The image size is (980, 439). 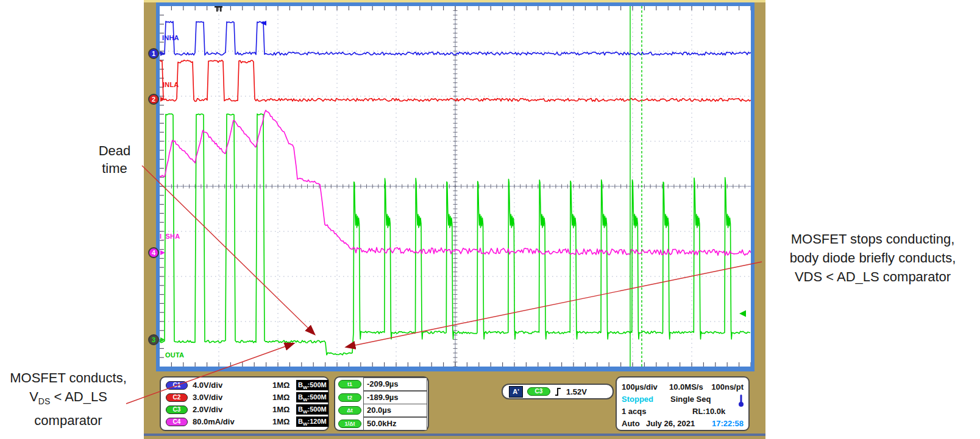 I want to click on channel-3-marker: 3, so click(x=154, y=340).